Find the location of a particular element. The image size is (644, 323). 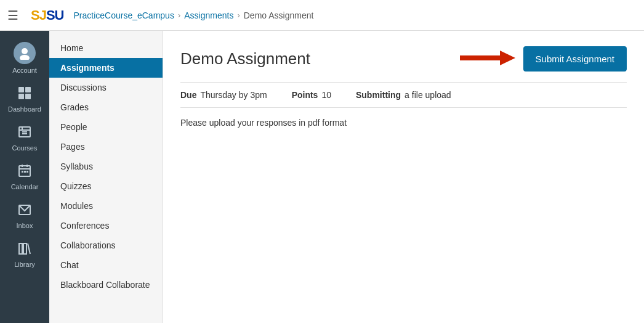

assignment-title: Demo Assignment is located at coordinates (245, 59).